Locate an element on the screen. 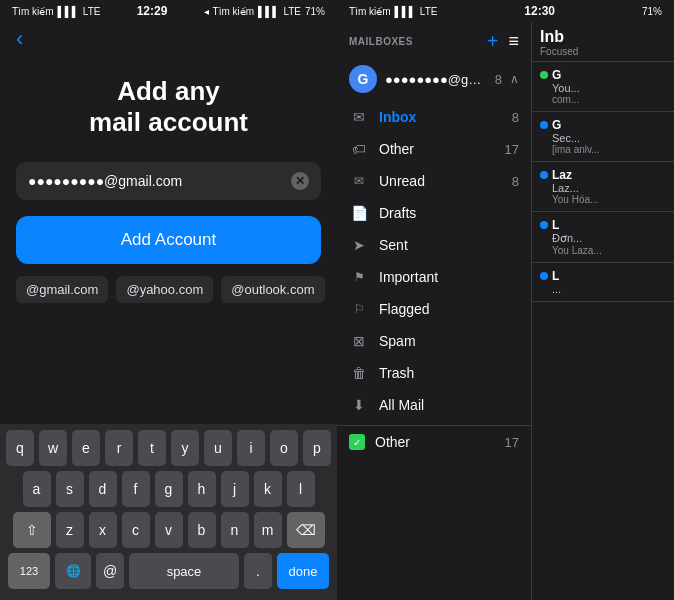 This screenshot has width=674, height=600. key-m: m is located at coordinates (268, 530).